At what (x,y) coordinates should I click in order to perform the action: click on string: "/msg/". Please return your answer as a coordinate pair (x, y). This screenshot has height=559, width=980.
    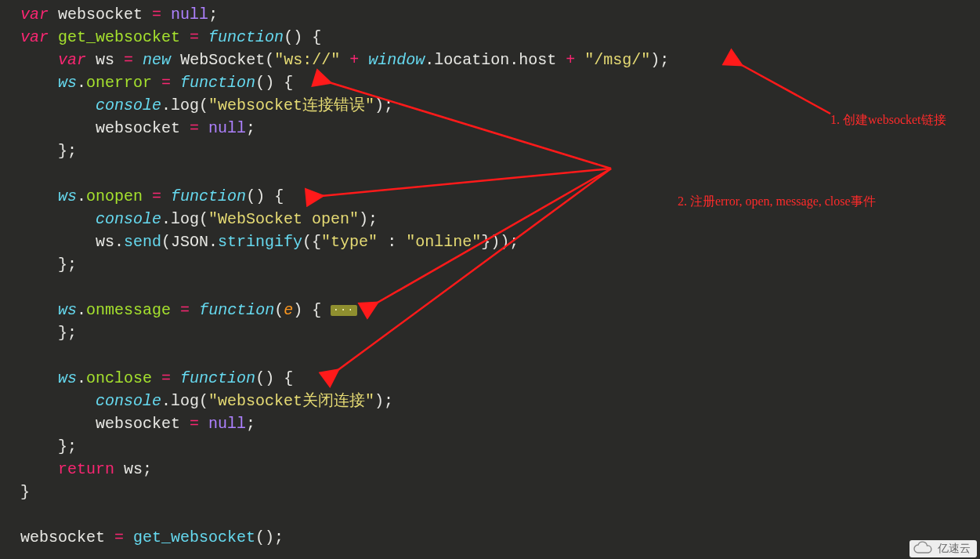
    Looking at the image, I should click on (617, 60).